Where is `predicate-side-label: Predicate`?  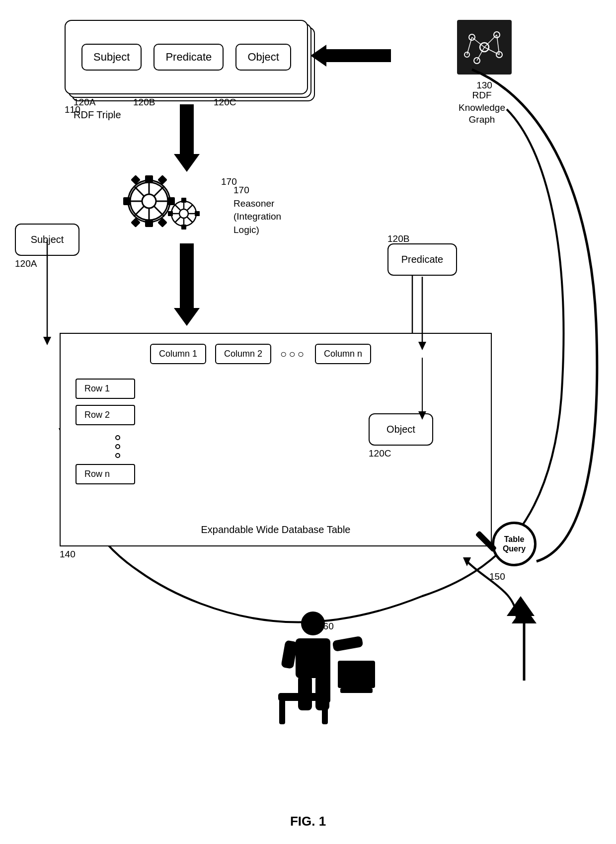
predicate-side-label: Predicate is located at coordinates (422, 259).